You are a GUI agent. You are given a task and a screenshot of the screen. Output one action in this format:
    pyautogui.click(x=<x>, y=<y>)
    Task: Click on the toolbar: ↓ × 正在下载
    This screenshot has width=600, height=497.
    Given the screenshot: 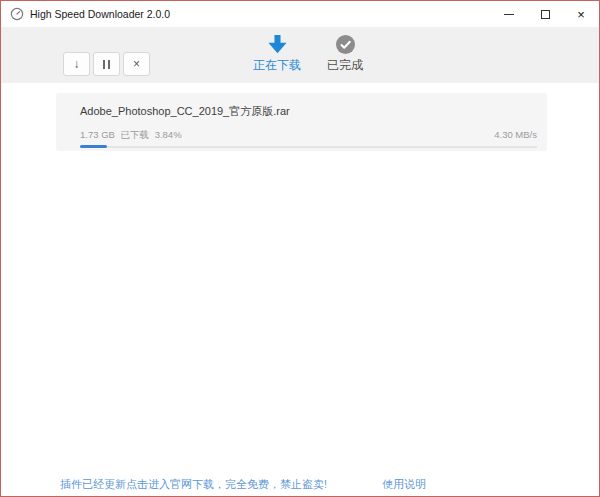 What is the action you would take?
    pyautogui.click(x=300, y=55)
    